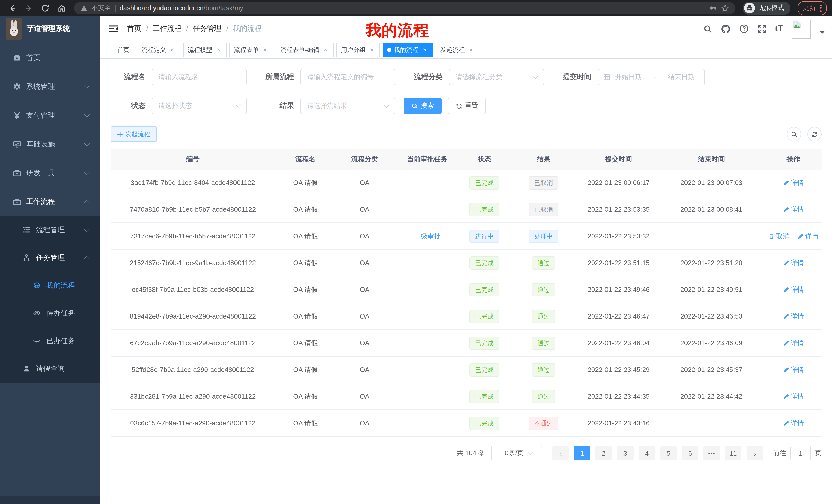 The image size is (832, 504). Describe the element at coordinates (305, 50) in the screenshot. I see `tab-process-form-edit: 流程表单-编辑×` at that location.